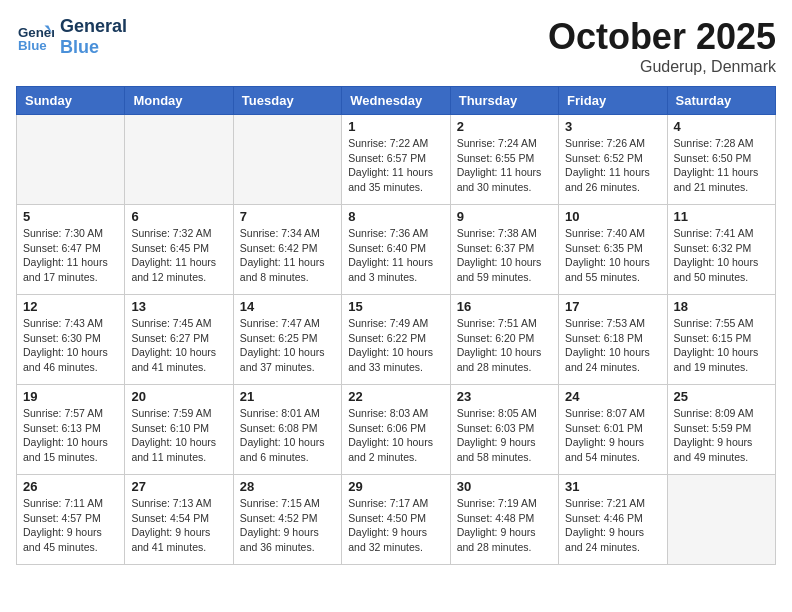 The width and height of the screenshot is (792, 612). Describe the element at coordinates (396, 430) in the screenshot. I see `day-cell: 22Sunrise: 8:03 AM Sunset: 6:06 PM Dayli…` at that location.